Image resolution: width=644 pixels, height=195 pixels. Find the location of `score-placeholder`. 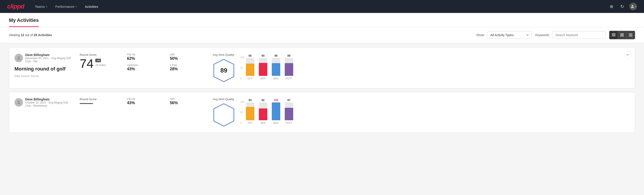

score-placeholder is located at coordinates (86, 104).